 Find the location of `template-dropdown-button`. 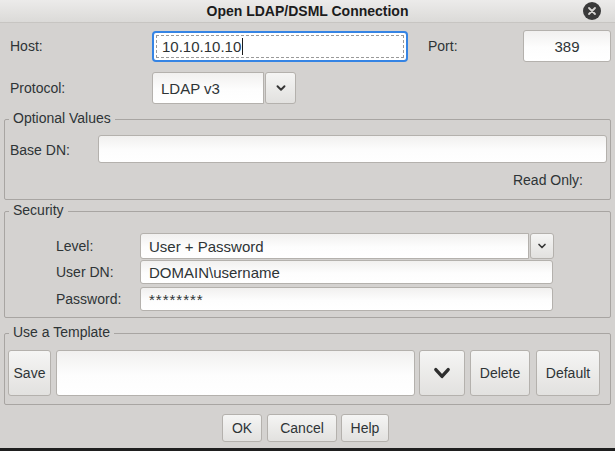

template-dropdown-button is located at coordinates (442, 373).